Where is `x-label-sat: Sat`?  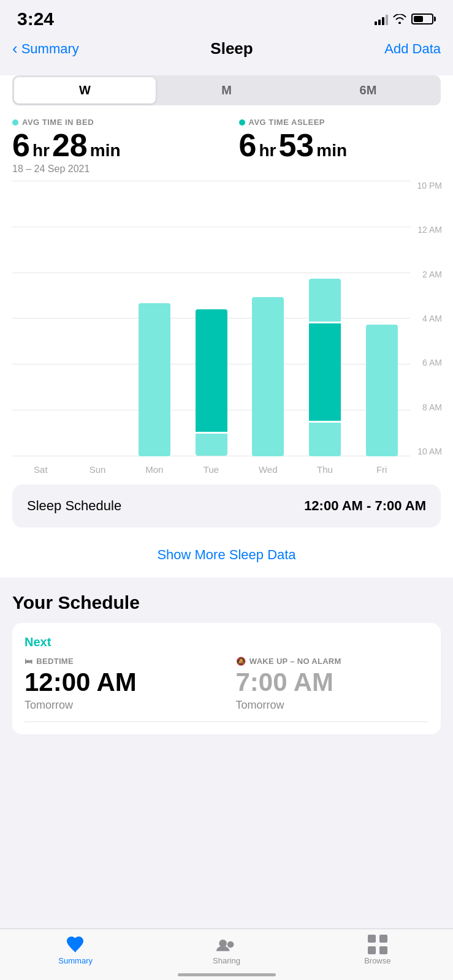 x-label-sat: Sat is located at coordinates (40, 469).